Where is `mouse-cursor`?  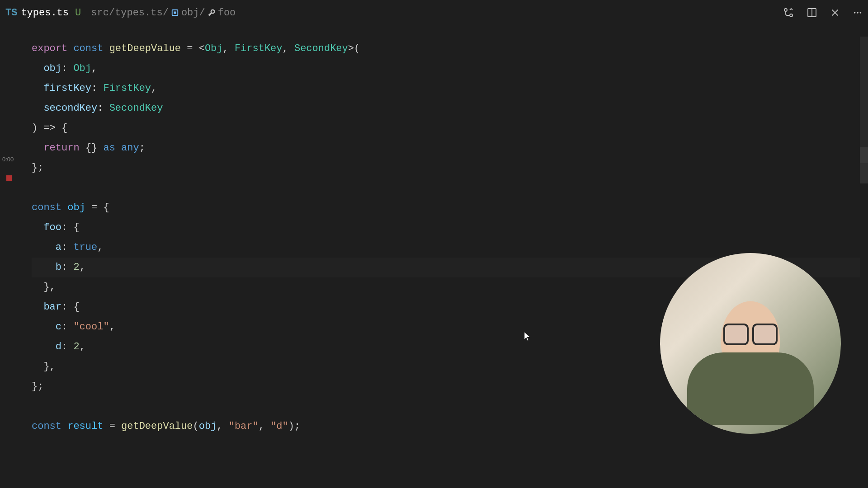 mouse-cursor is located at coordinates (528, 338).